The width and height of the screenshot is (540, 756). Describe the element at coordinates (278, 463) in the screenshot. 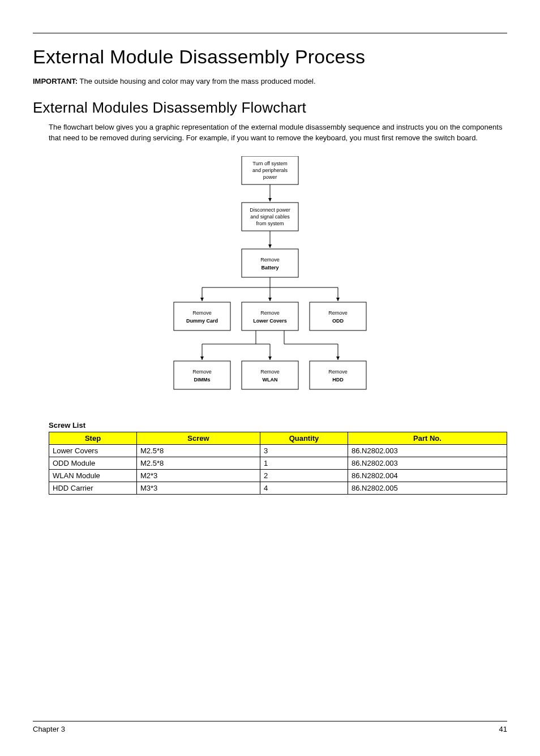

I see `table-row: ODD Module M2.5*8 1 86.N2802.003` at that location.